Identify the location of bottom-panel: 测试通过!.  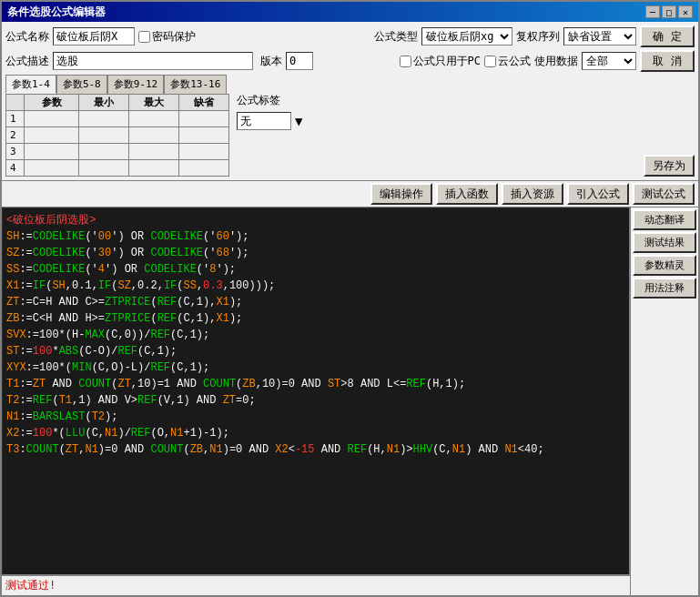
(316, 585).